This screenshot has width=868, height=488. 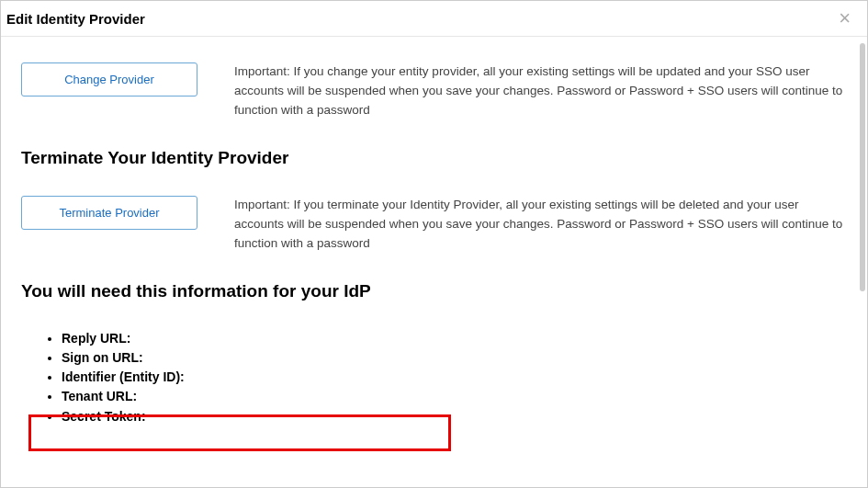 I want to click on dialog-header: Edit Identity Provider ×, so click(x=434, y=18).